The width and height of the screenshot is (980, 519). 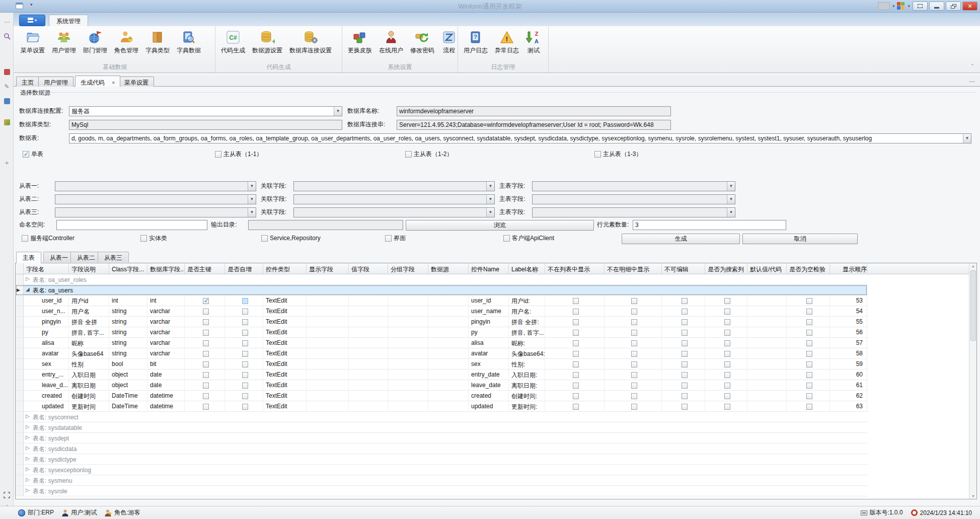 What do you see at coordinates (441, 480) in the screenshot?
I see `table-group-row: 表名: sysmenu` at bounding box center [441, 480].